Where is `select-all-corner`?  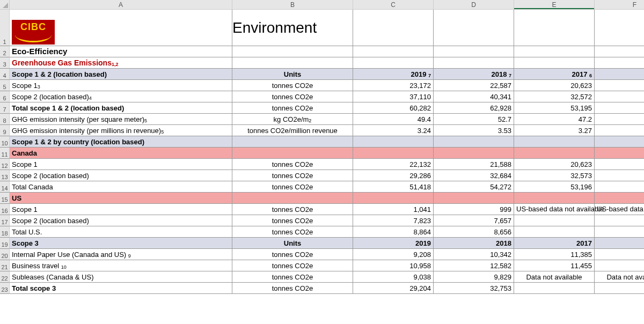 select-all-corner is located at coordinates (5, 5).